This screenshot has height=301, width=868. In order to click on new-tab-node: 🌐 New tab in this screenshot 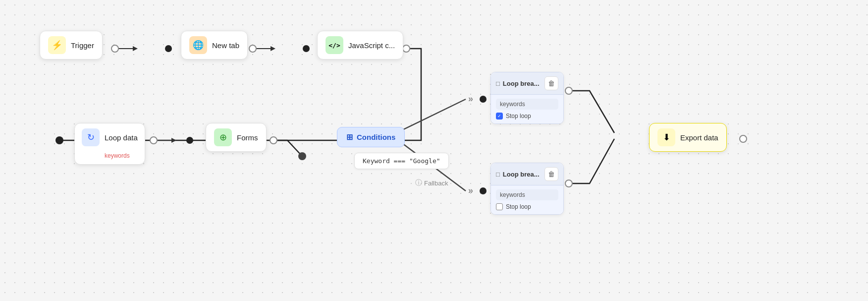, I will do `click(214, 45)`.